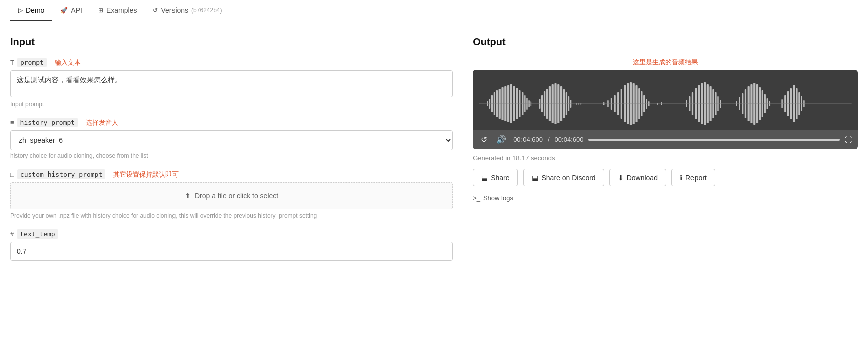 Image resolution: width=868 pixels, height=344 pixels. What do you see at coordinates (498, 198) in the screenshot?
I see `show-logs-label: Show logs` at bounding box center [498, 198].